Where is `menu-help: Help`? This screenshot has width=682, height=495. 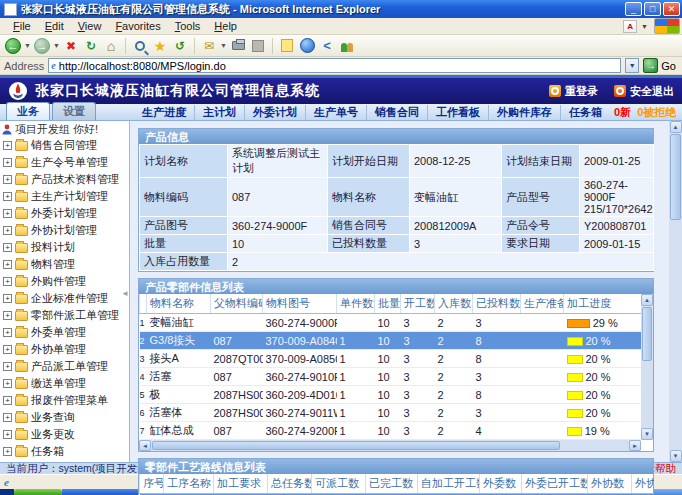
menu-help: Help is located at coordinates (226, 26).